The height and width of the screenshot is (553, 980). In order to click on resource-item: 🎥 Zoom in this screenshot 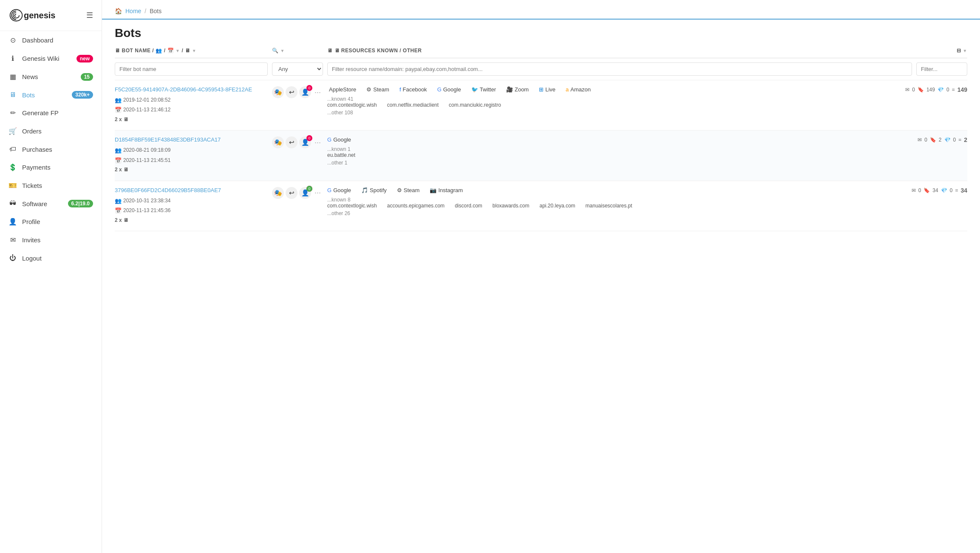, I will do `click(518, 89)`.